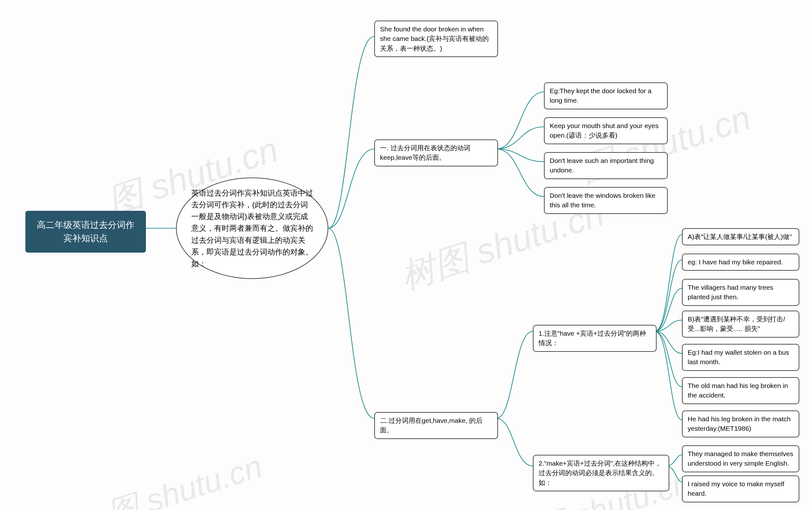  Describe the element at coordinates (741, 262) in the screenshot. I see `node-sub1-item: eg: I have had my bike repaired.` at that location.